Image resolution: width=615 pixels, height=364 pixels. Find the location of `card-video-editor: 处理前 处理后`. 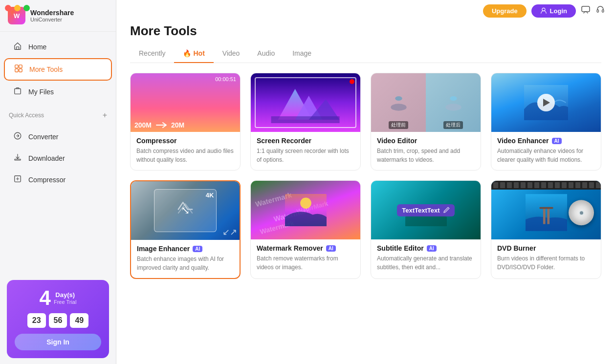

card-video-editor: 处理前 处理后 is located at coordinates (426, 122).